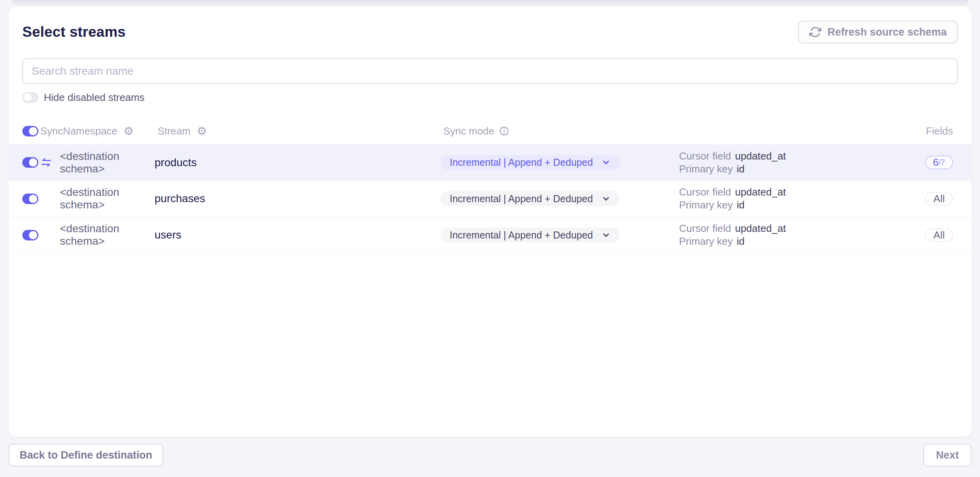  What do you see at coordinates (887, 32) in the screenshot?
I see `refresh-button-label: Refresh source schema` at bounding box center [887, 32].